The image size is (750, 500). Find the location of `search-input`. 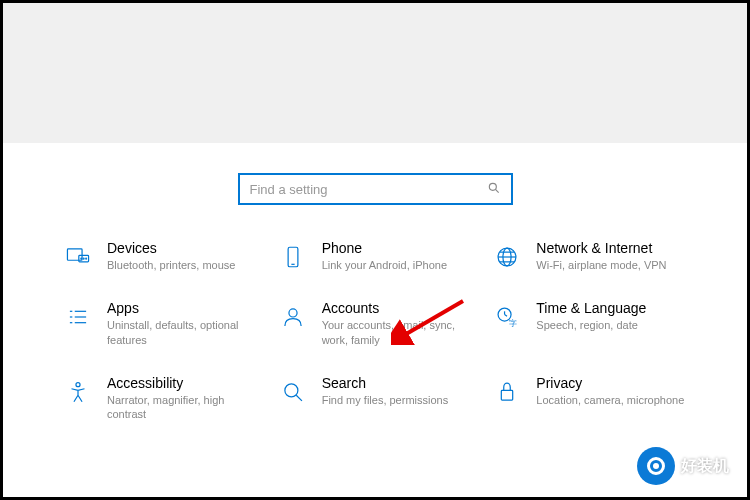

search-input is located at coordinates (368, 190).